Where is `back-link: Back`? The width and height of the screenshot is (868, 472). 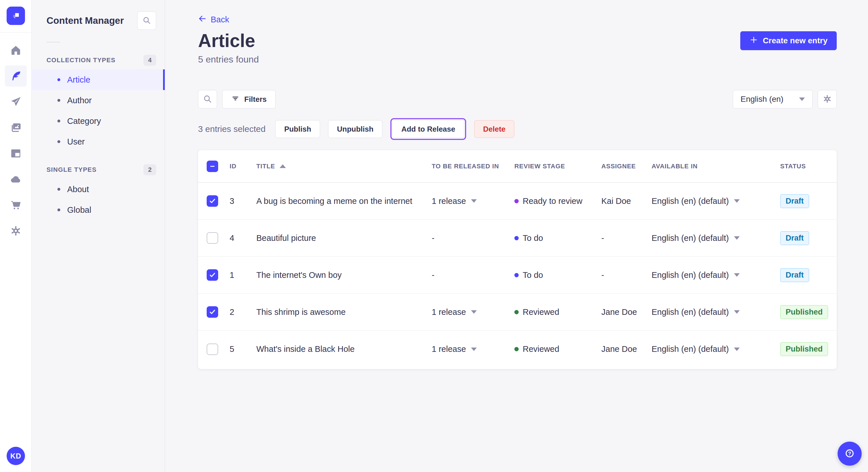
back-link: Back is located at coordinates (214, 20).